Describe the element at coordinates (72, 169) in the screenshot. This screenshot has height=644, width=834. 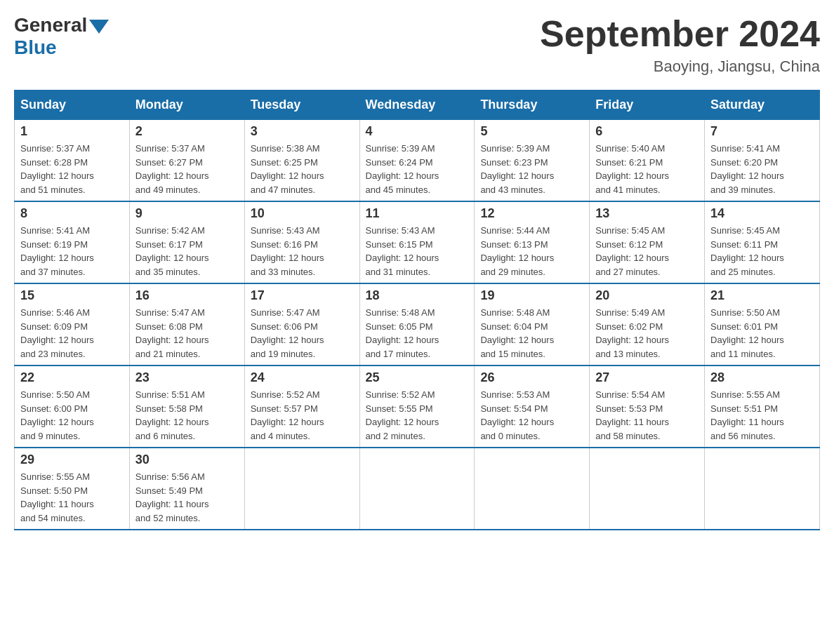
I see `day-info: Sunrise: 5:37 AMSunset: 6:28 PMDaylight:…` at that location.